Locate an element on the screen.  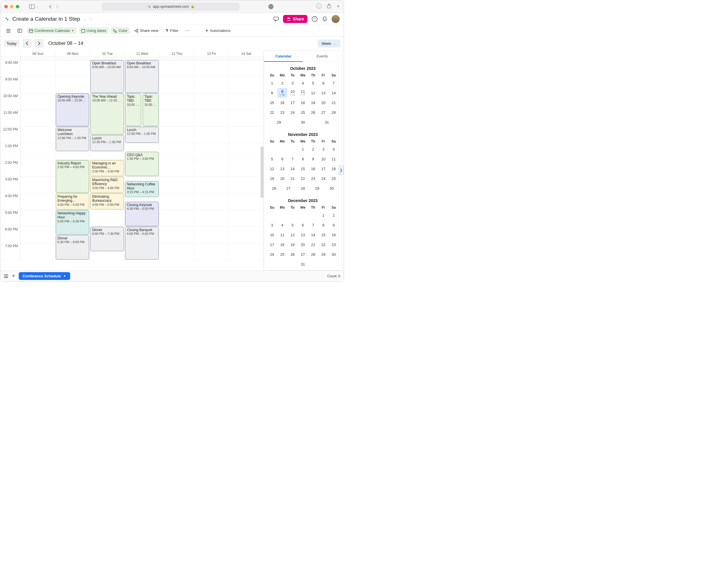
calendar-event: Dinner6:30 PM – 8:00 PM is located at coordinates (73, 247).